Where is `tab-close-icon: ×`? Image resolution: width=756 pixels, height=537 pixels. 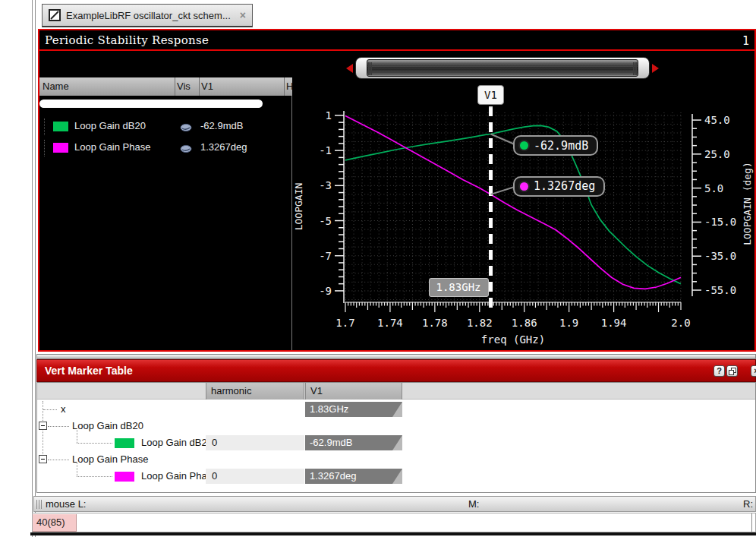 tab-close-icon: × is located at coordinates (243, 15).